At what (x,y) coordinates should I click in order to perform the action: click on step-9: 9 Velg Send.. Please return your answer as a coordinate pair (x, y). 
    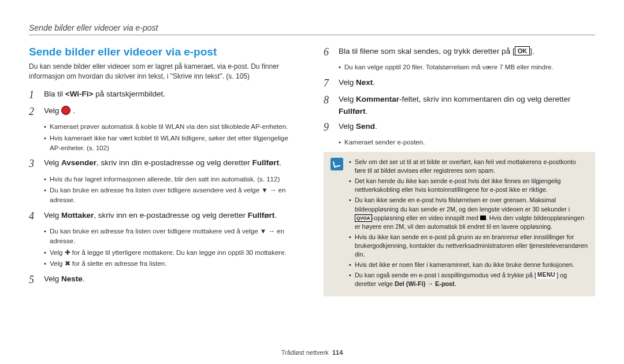
    Looking at the image, I should click on (459, 127).